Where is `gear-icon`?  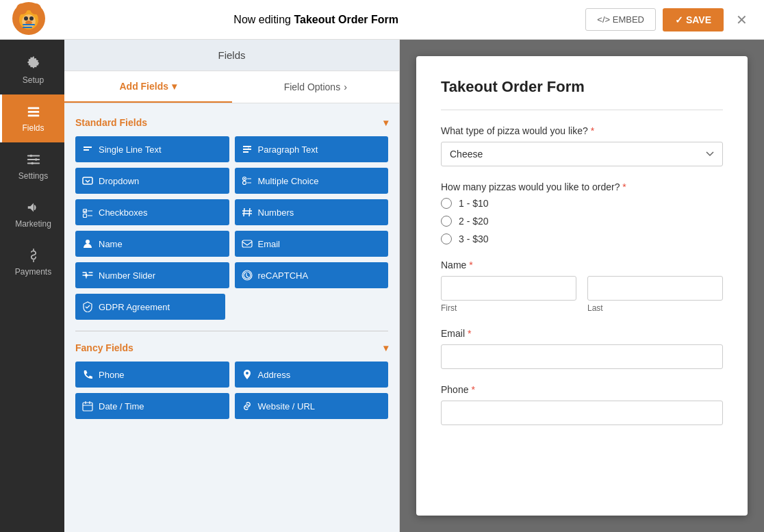
gear-icon is located at coordinates (34, 64).